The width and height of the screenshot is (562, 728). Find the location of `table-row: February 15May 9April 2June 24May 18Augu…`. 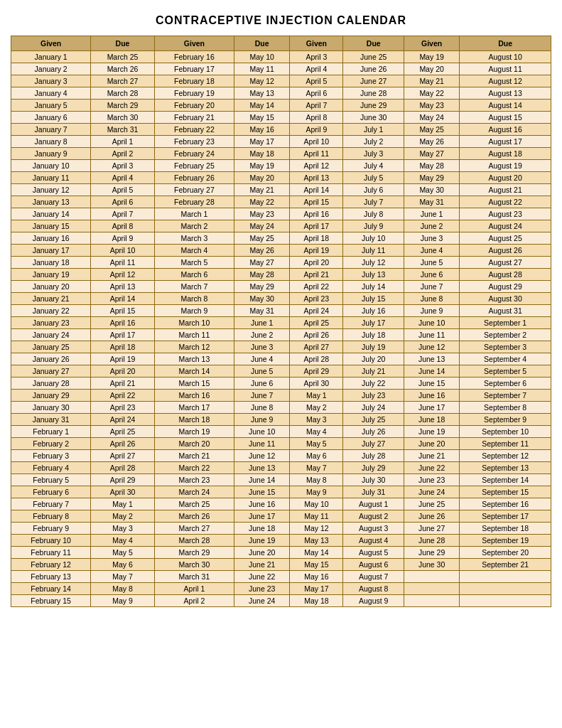

table-row: February 15May 9April 2June 24May 18Augu… is located at coordinates (281, 601).